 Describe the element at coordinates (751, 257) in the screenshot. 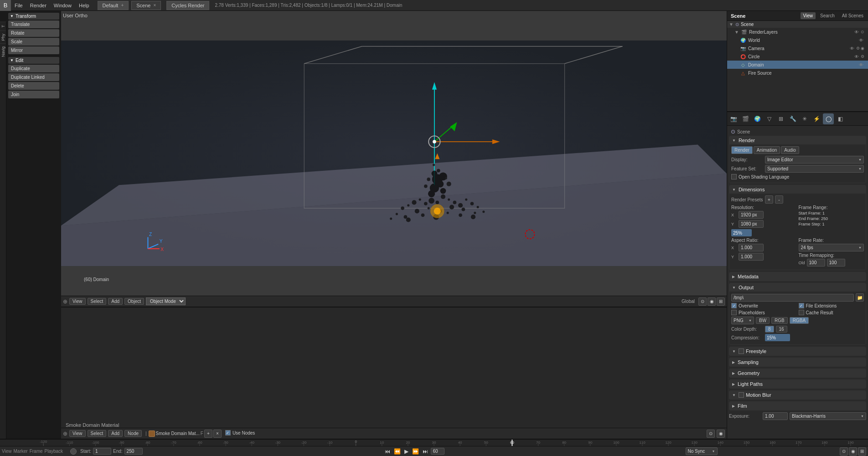

I see `aspect-y: 1.000` at that location.